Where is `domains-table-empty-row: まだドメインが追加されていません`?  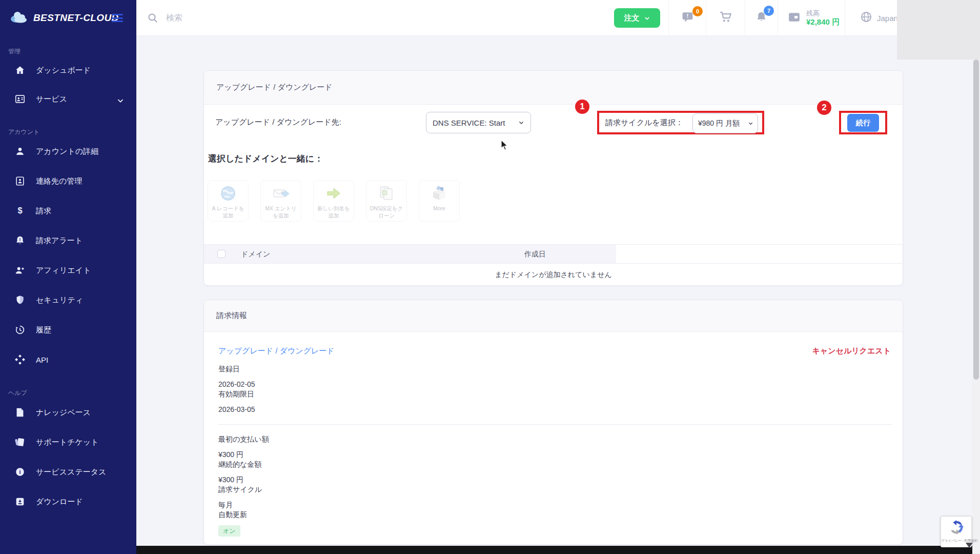
domains-table-empty-row: まだドメインが追加されていません is located at coordinates (554, 275).